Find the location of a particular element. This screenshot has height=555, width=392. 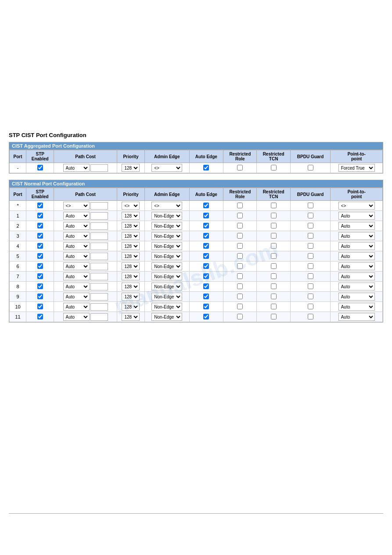

wildcard-stp-checkbox is located at coordinates (40, 206).